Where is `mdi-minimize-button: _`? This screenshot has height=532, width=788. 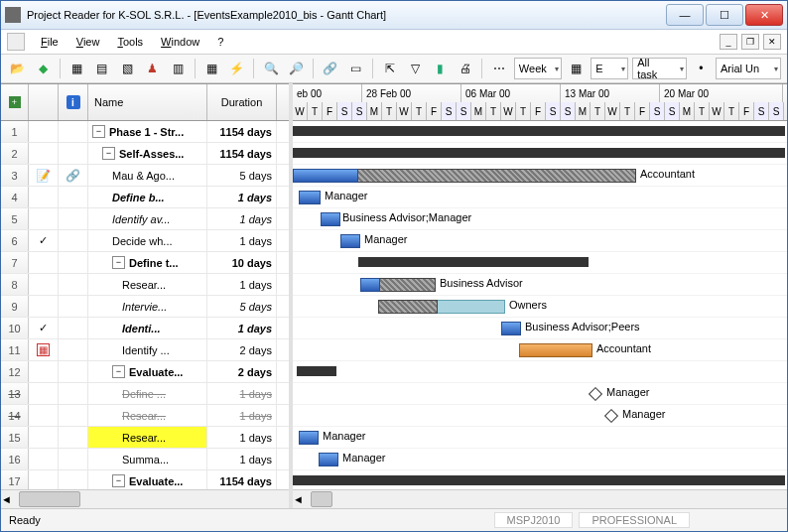 mdi-minimize-button: _ is located at coordinates (728, 42).